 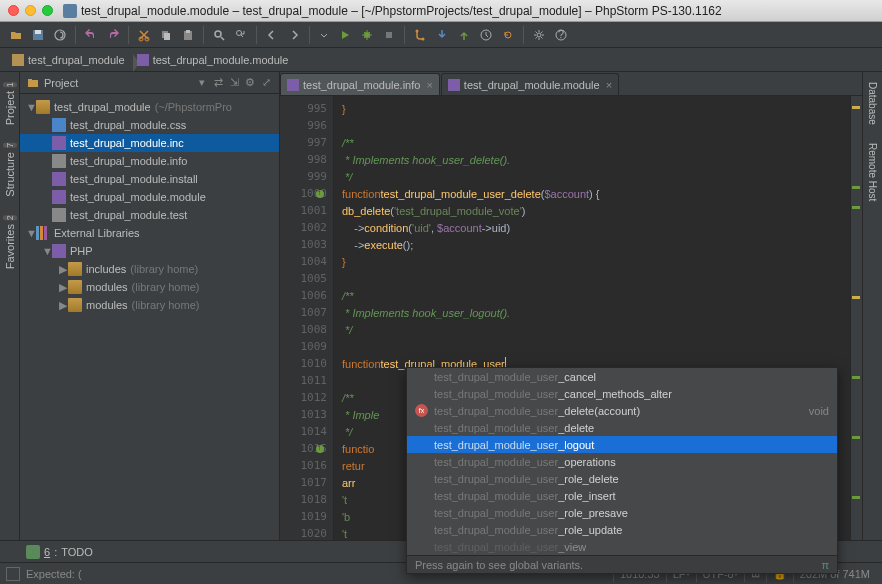 I want to click on sidetab-project: Project 1, so click(x=10, y=104).